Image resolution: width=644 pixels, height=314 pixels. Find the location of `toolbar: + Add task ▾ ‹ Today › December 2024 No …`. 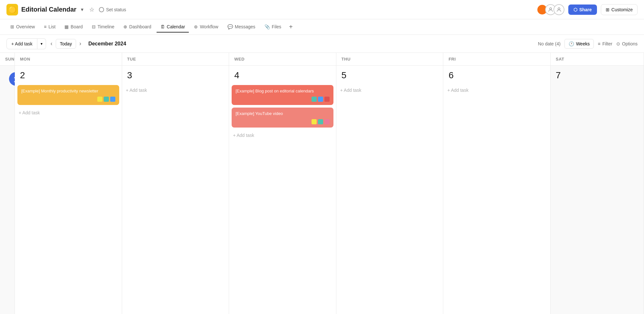

toolbar: + Add task ▾ ‹ Today › December 2024 No … is located at coordinates (322, 44).